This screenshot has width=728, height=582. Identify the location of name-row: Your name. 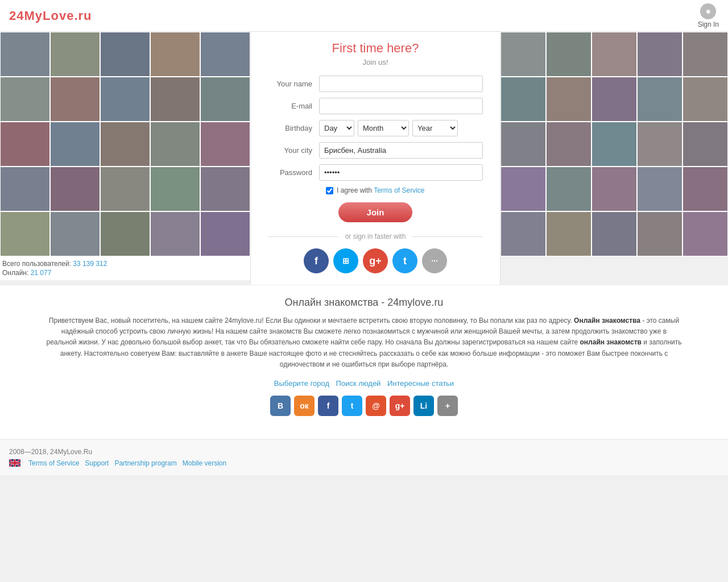
(375, 84).